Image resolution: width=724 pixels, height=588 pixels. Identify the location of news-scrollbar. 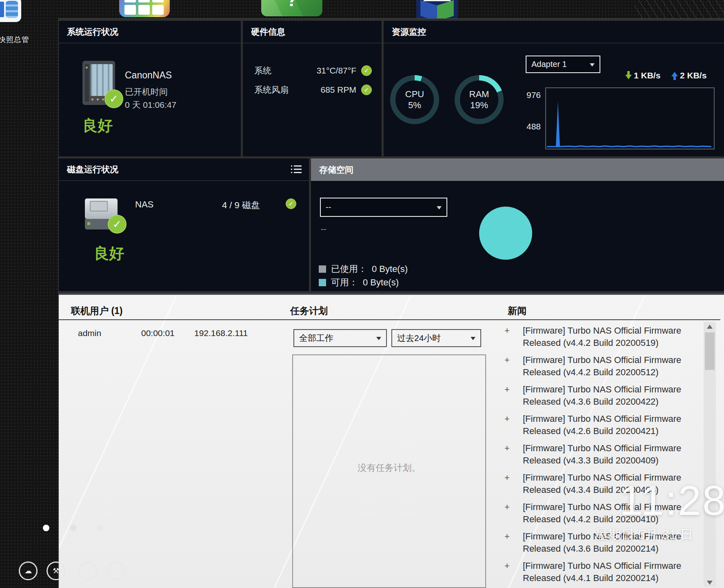
(710, 454).